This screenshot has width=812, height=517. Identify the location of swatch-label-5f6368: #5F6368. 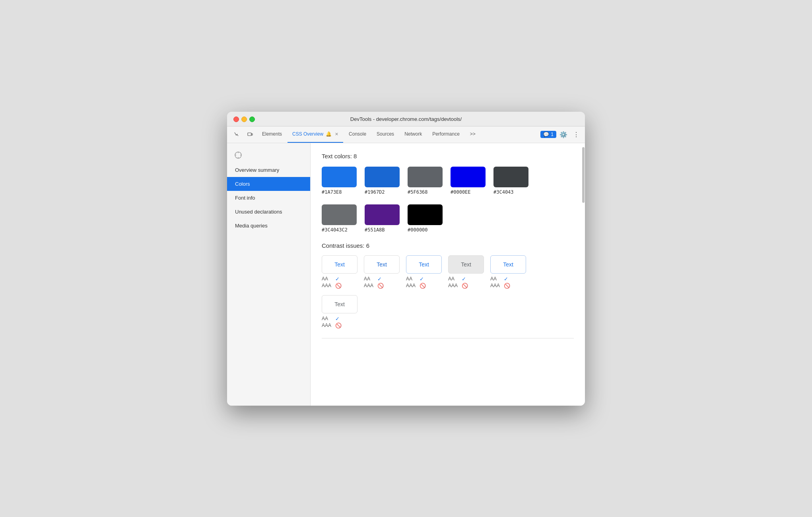
(418, 192).